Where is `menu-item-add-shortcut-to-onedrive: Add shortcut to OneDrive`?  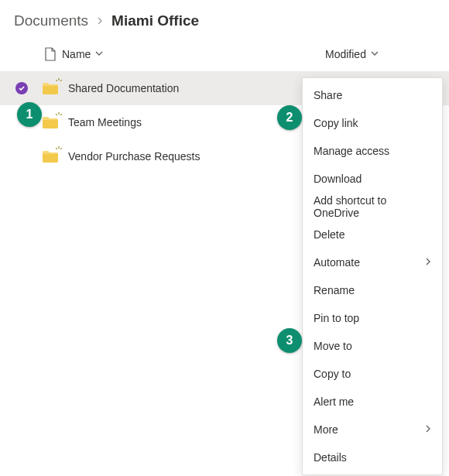
menu-item-add-shortcut-to-onedrive: Add shortcut to OneDrive is located at coordinates (372, 207).